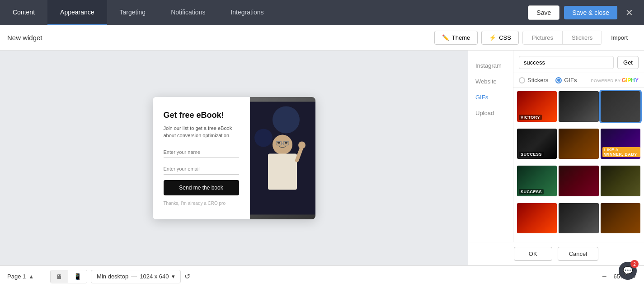  I want to click on widget-cta-button: Send me the book, so click(202, 188).